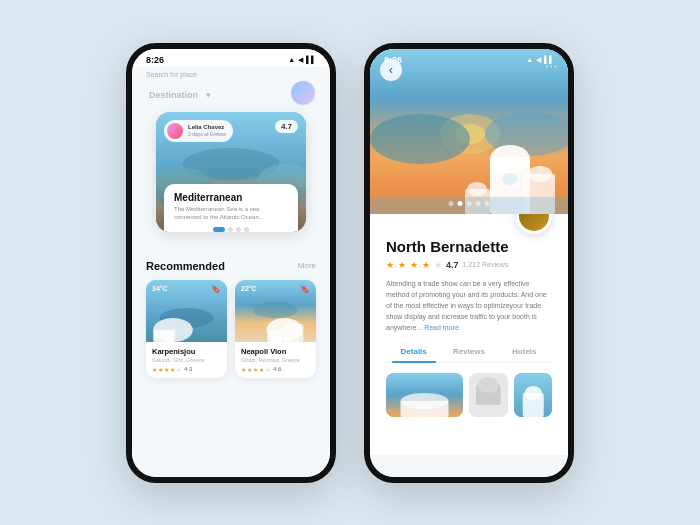  What do you see at coordinates (414, 352) in the screenshot?
I see `tab-details: Details` at bounding box center [414, 352].